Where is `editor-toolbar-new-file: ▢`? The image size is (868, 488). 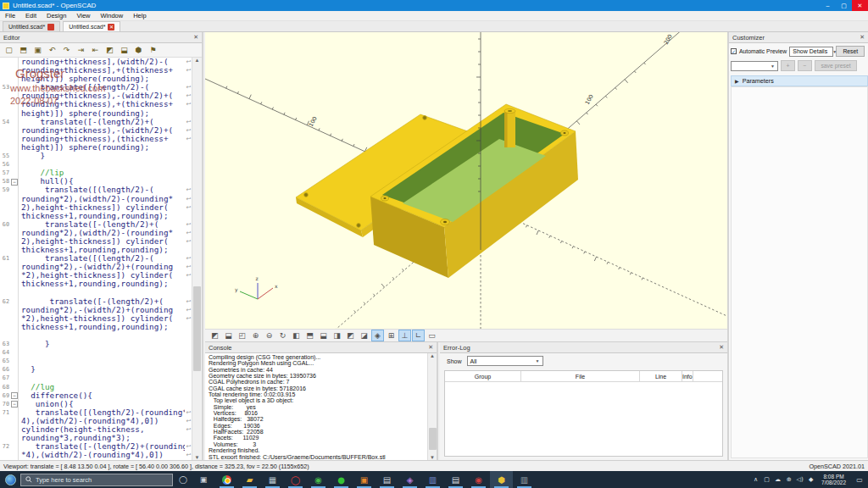
editor-toolbar-new-file: ▢ is located at coordinates (8, 50).